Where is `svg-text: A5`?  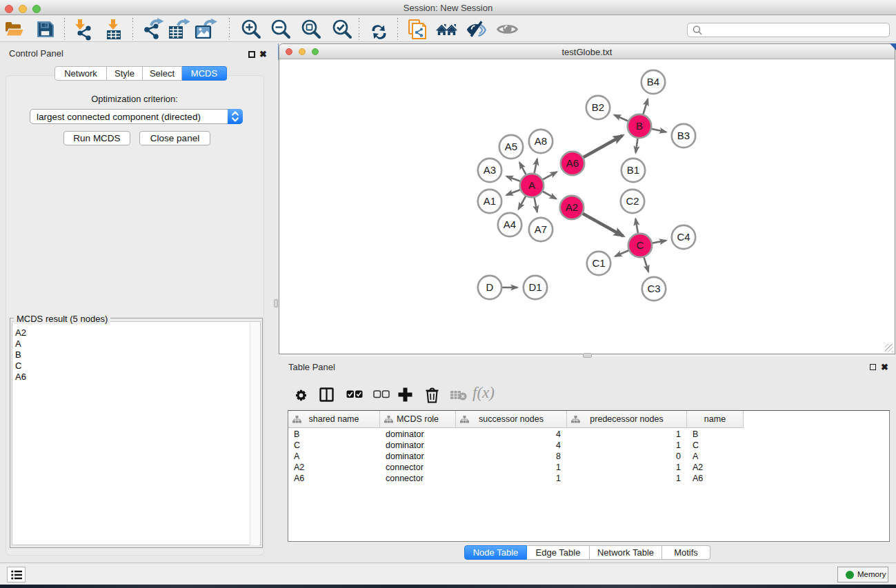 svg-text: A5 is located at coordinates (511, 146).